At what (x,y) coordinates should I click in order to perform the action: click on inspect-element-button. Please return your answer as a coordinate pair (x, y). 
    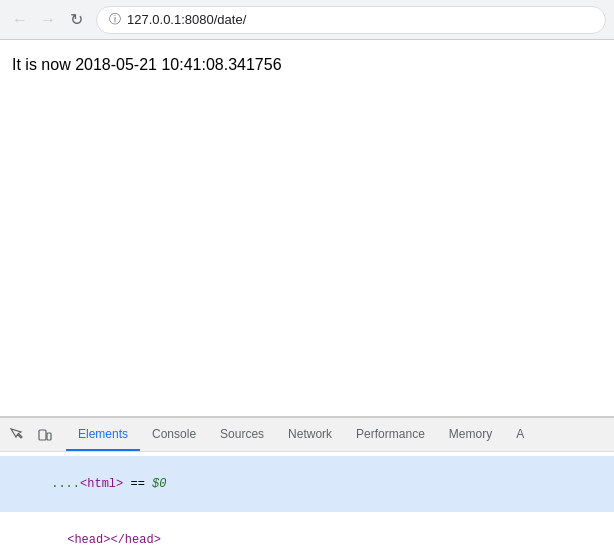
    Looking at the image, I should click on (17, 435).